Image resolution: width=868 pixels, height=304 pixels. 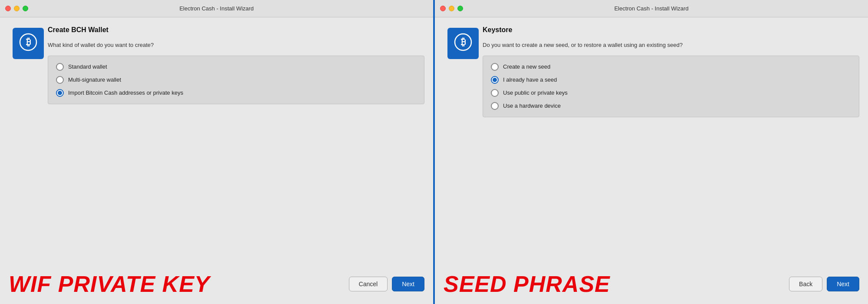 What do you see at coordinates (495, 106) in the screenshot?
I see `right-radio-hardware` at bounding box center [495, 106].